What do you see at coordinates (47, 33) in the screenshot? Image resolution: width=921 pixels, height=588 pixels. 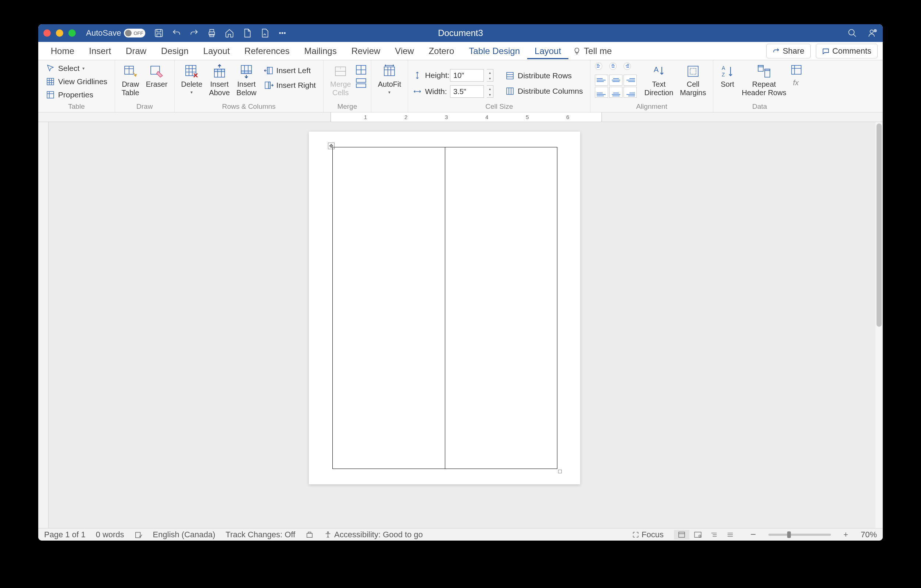 I see `close-window-button` at bounding box center [47, 33].